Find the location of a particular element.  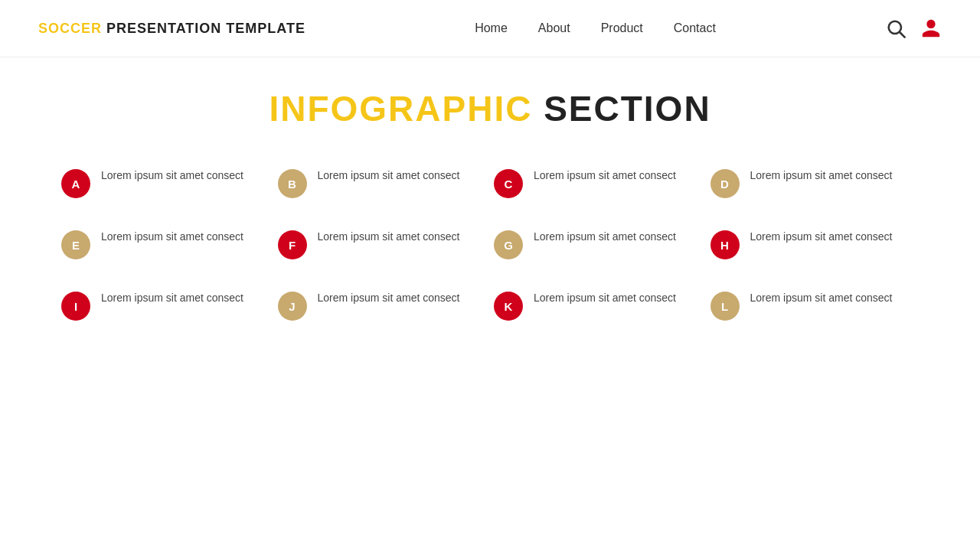

logo-rest: PRESENTATION TEMPLATE is located at coordinates (204, 28).